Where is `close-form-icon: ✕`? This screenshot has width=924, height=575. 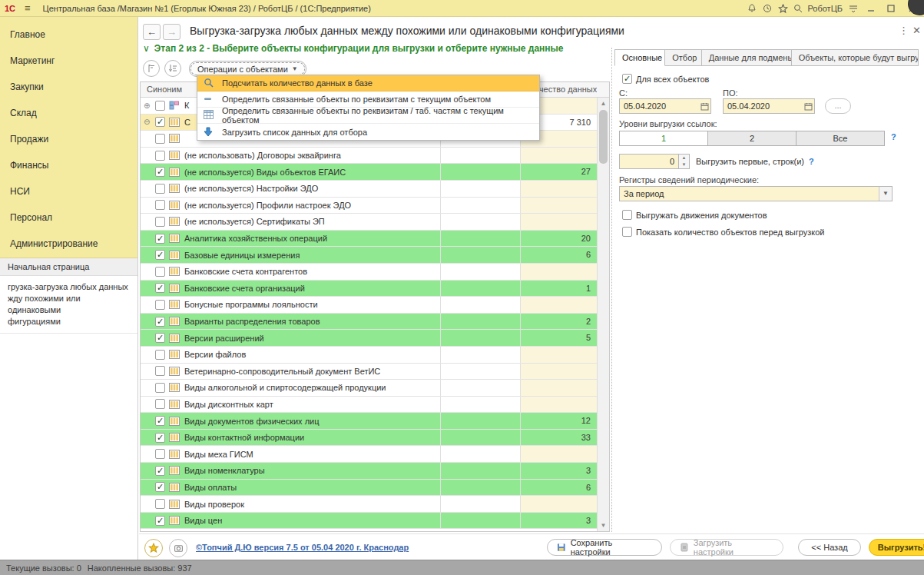
close-form-icon: ✕ is located at coordinates (917, 31).